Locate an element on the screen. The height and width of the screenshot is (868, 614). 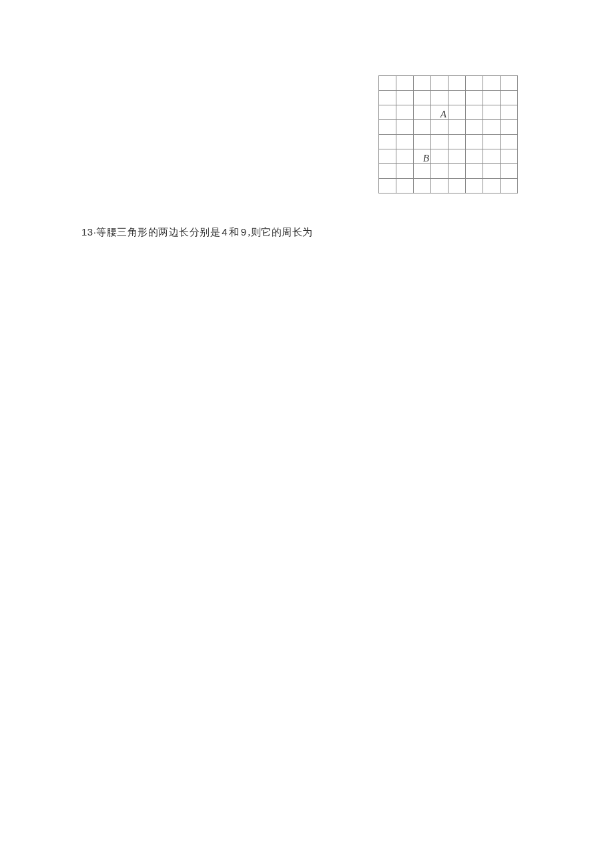
value-2: 9 is located at coordinates (244, 232).